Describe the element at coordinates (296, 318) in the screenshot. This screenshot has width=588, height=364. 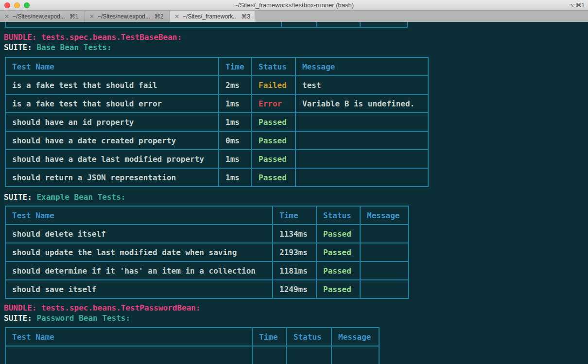
I see `suite-line: SUITE: Password Bean Tests:` at that location.